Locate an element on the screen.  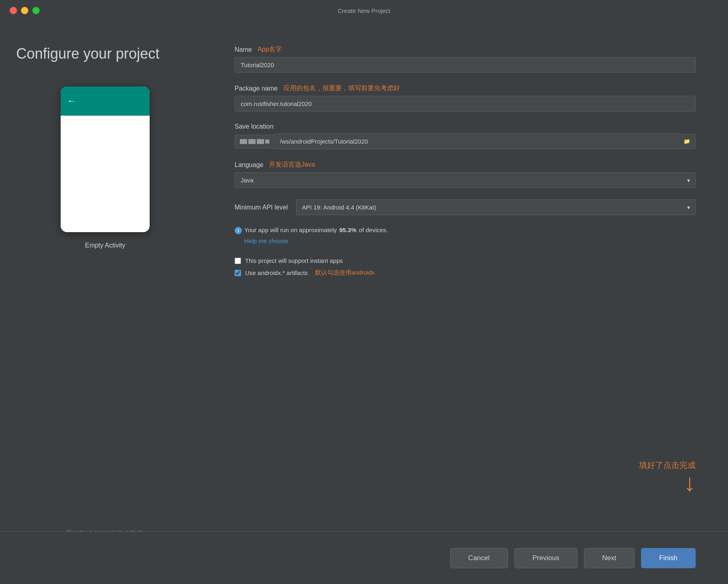
window-controls is located at coordinates (25, 11).